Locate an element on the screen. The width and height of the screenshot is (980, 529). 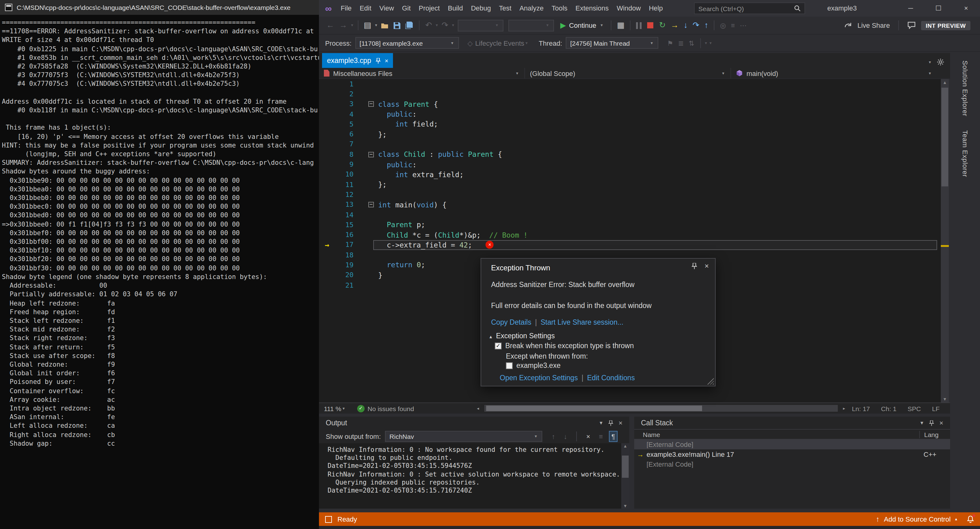
scope-dropdown: (Global Scope) ▾ is located at coordinates (628, 73).